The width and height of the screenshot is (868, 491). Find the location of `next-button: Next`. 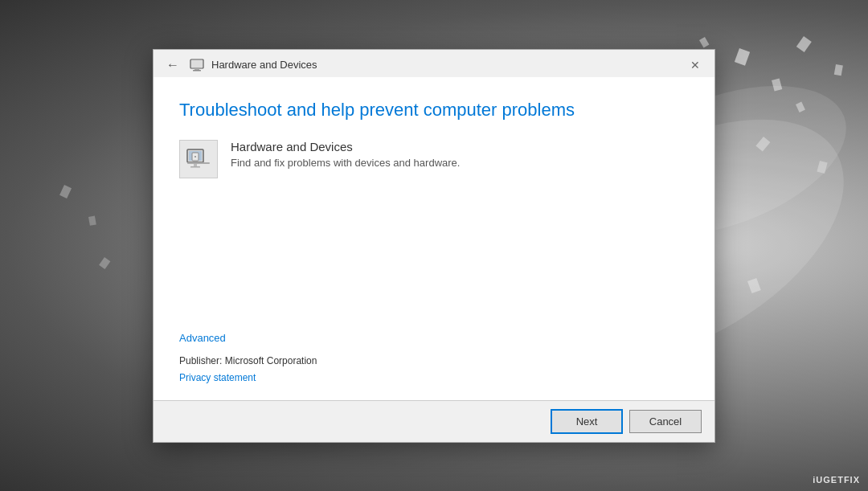

next-button: Next is located at coordinates (587, 421).